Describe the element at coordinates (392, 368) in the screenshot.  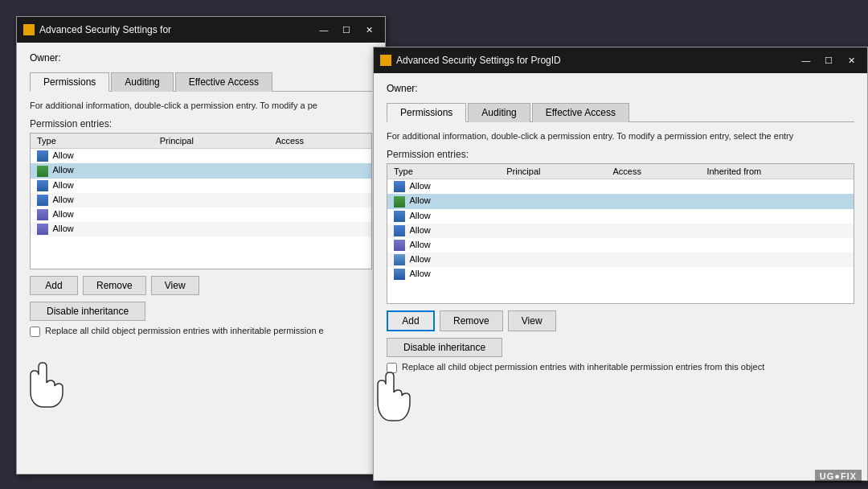
I see `replace-perms-checkbox-front` at that location.